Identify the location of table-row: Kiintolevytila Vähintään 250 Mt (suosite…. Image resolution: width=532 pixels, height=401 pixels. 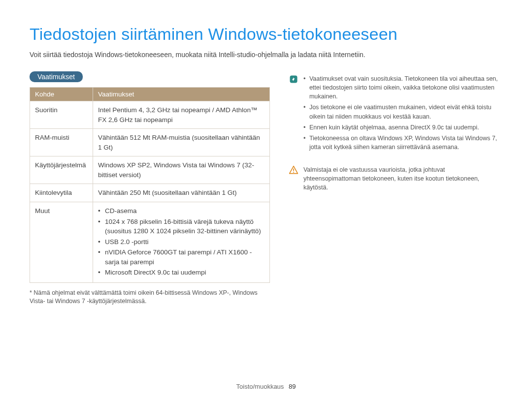
(150, 193).